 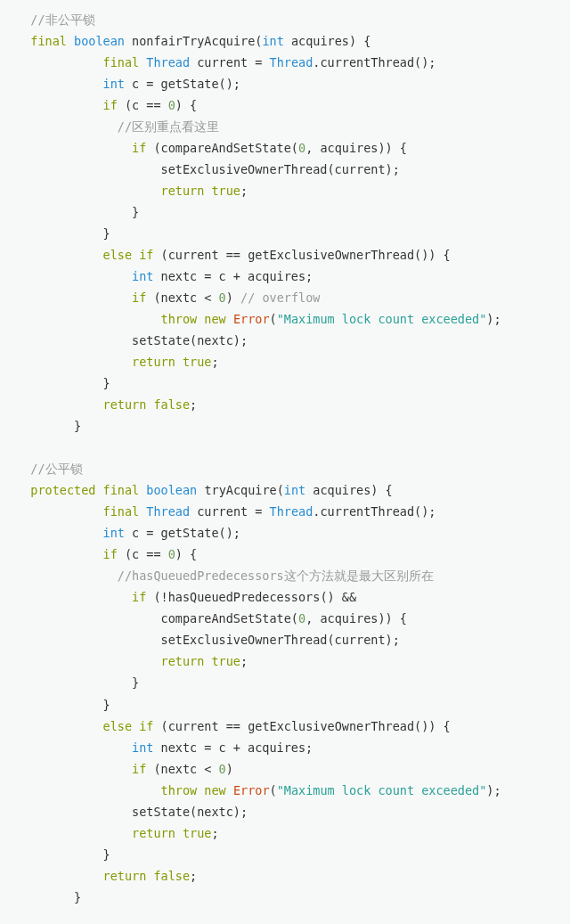 What do you see at coordinates (62, 490) in the screenshot?
I see `code-token: protected` at bounding box center [62, 490].